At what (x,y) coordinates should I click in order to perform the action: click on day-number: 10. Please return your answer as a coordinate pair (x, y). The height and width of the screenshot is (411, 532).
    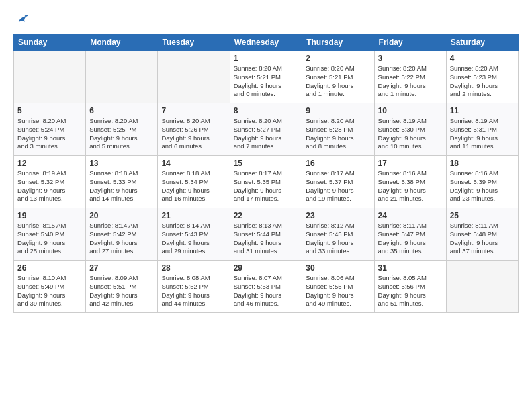
    Looking at the image, I should click on (410, 111).